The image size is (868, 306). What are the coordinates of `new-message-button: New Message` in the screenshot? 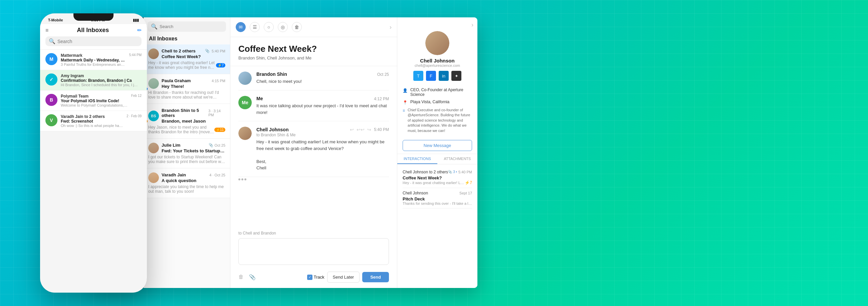 It's located at (437, 146).